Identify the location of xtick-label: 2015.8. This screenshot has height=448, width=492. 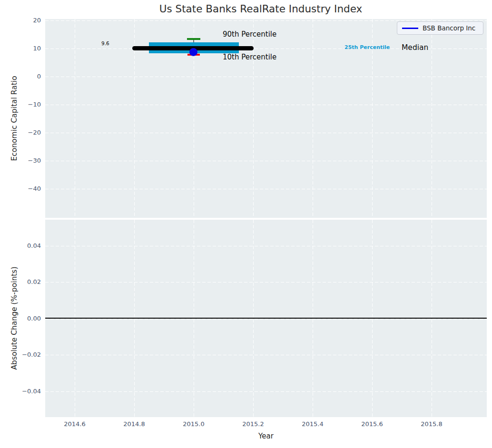
(432, 424).